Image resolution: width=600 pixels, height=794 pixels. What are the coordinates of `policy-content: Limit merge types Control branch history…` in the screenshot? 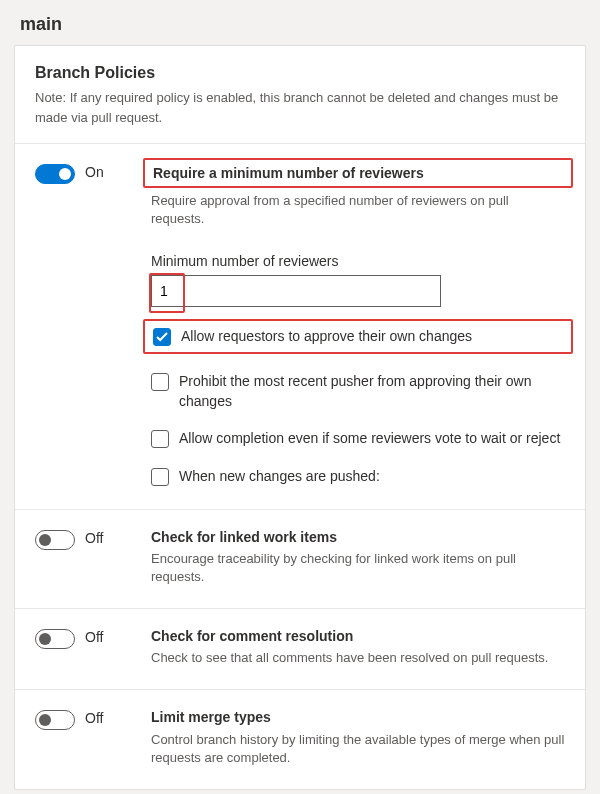 It's located at (358, 738).